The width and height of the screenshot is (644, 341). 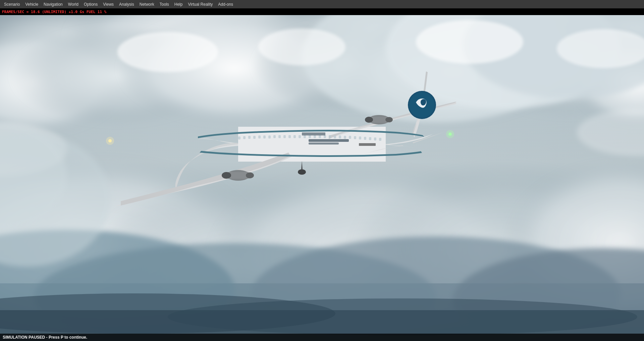 What do you see at coordinates (225, 4) in the screenshot?
I see `menu-add-ons: Add-ons` at bounding box center [225, 4].